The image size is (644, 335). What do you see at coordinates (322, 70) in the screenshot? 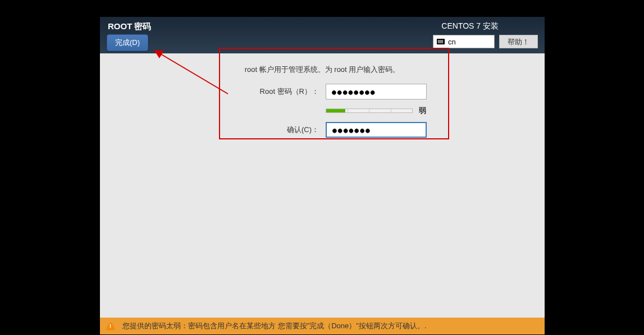
I see `instruction-text: root 帐户用于管理系统。为 root 用户输入密码。` at bounding box center [322, 70].